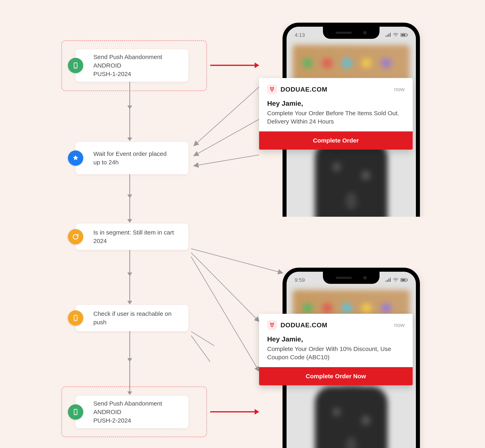 The width and height of the screenshot is (485, 448). What do you see at coordinates (132, 237) in the screenshot?
I see `flow-step-segment-check: Is in segment: Still item in cart 2024` at bounding box center [132, 237].